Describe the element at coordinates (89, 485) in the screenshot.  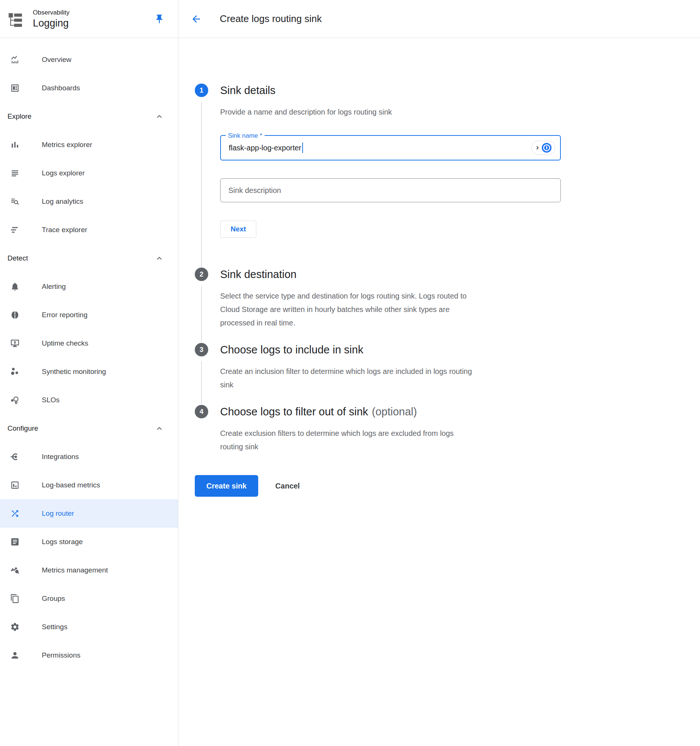
I see `sidebar-item-log-based-metrics: Log-based metrics` at that location.